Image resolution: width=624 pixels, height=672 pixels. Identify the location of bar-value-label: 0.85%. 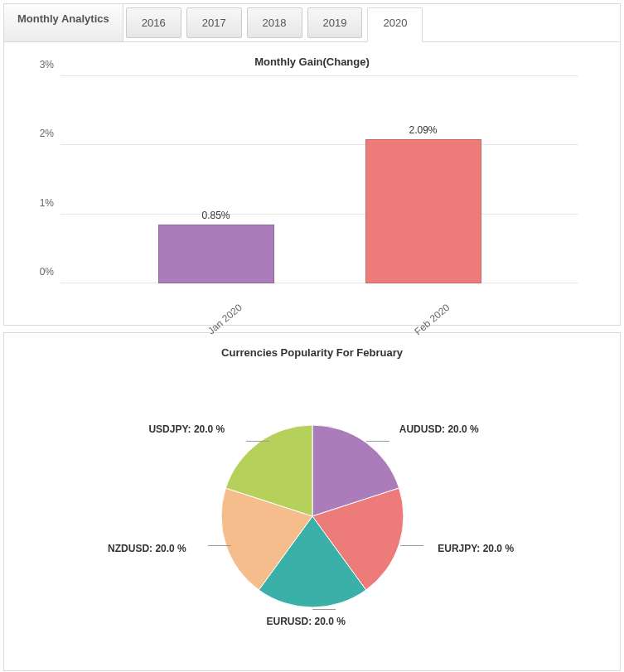
(215, 215).